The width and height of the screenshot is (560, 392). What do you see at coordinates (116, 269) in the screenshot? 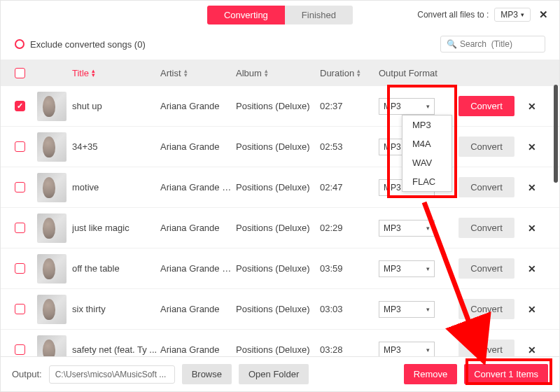
I see `title-text: off the table` at bounding box center [116, 269].